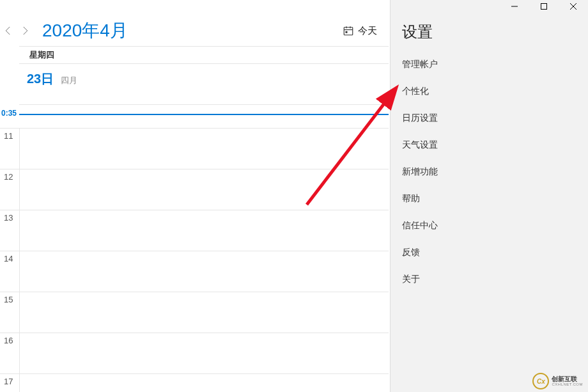 This screenshot has width=588, height=392. I want to click on calendar-icon, so click(348, 31).